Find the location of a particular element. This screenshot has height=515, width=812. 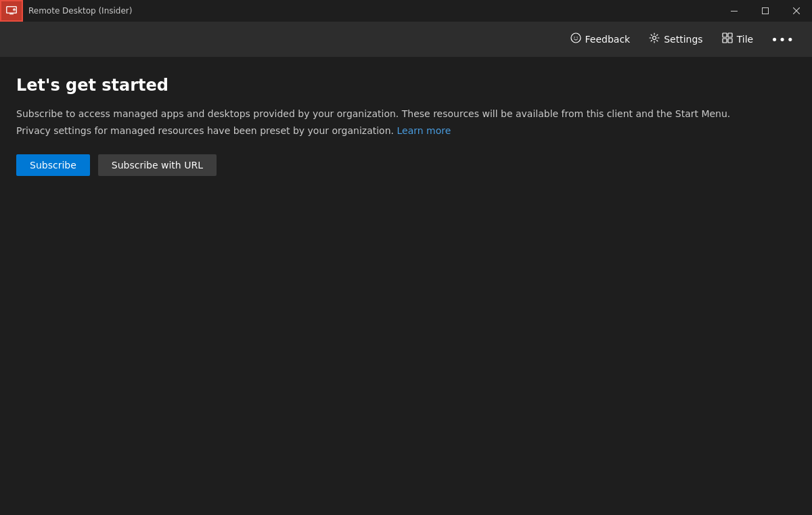

close-button is located at coordinates (796, 11).